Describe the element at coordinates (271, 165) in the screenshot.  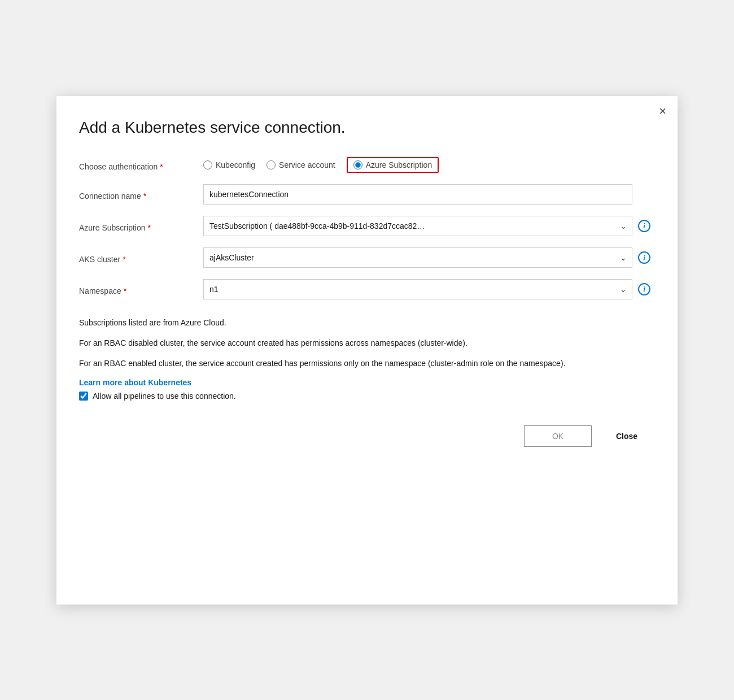
I see `radio-service-account-input` at that location.